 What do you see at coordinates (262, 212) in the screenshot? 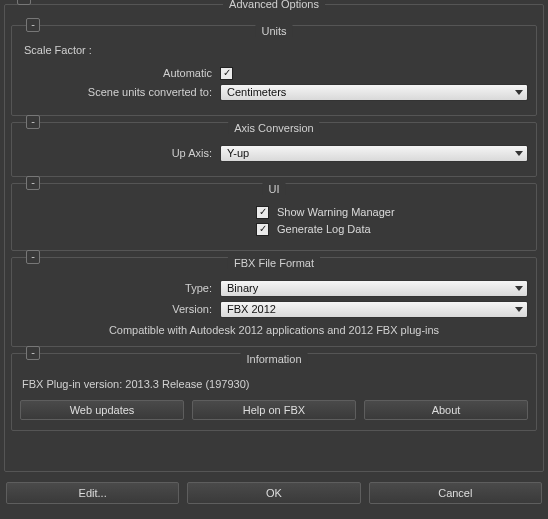
I see `show-warning-checkbox` at bounding box center [262, 212].